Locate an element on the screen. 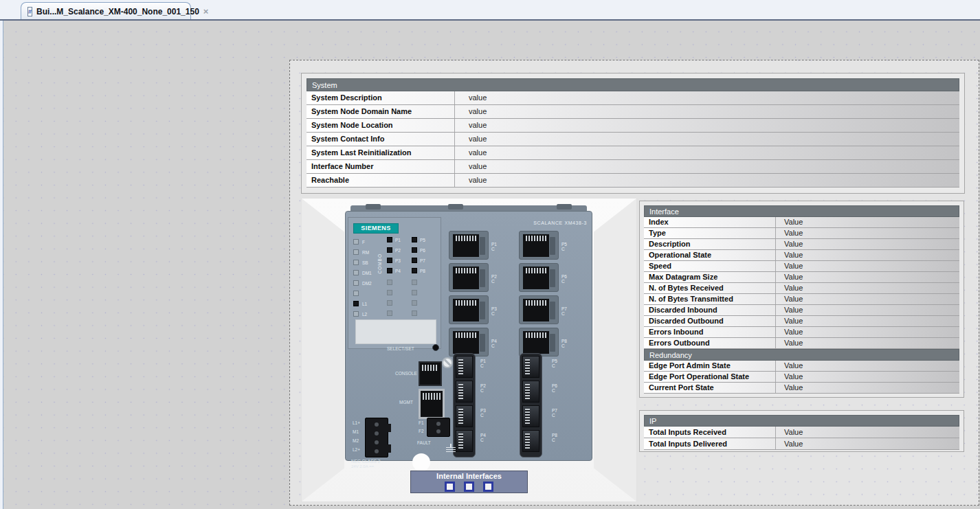  row-label: Max Datagram Size is located at coordinates (710, 278).